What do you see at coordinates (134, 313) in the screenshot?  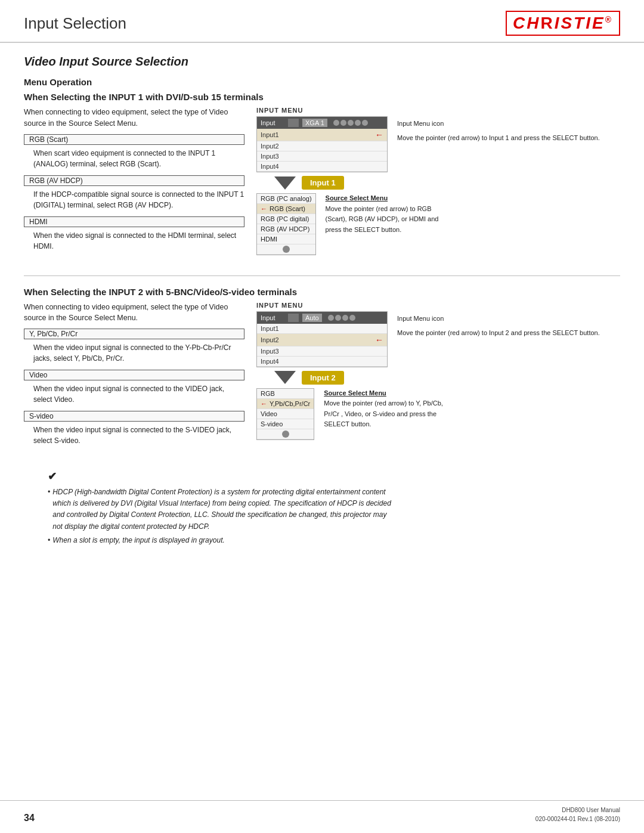 I see `input2-intro: When connecting to video equipment, sele…` at bounding box center [134, 313].